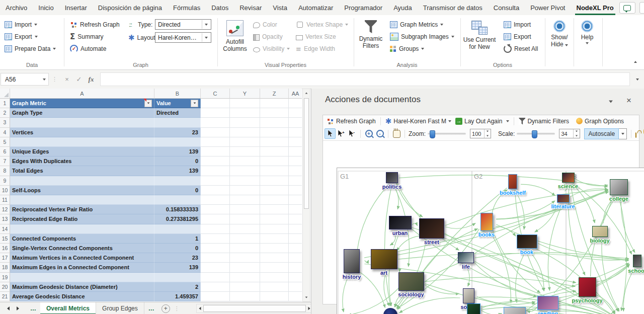 The width and height of the screenshot is (644, 314). Describe the element at coordinates (220, 8) in the screenshot. I see `ribbon-tab-datos: Datos` at that location.